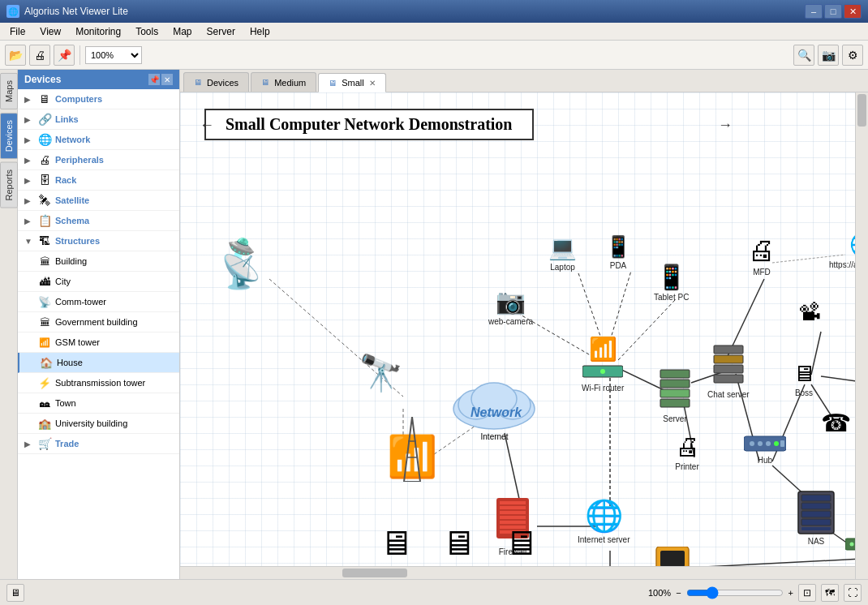  Describe the element at coordinates (675, 396) in the screenshot. I see `node-server: Server` at that location.